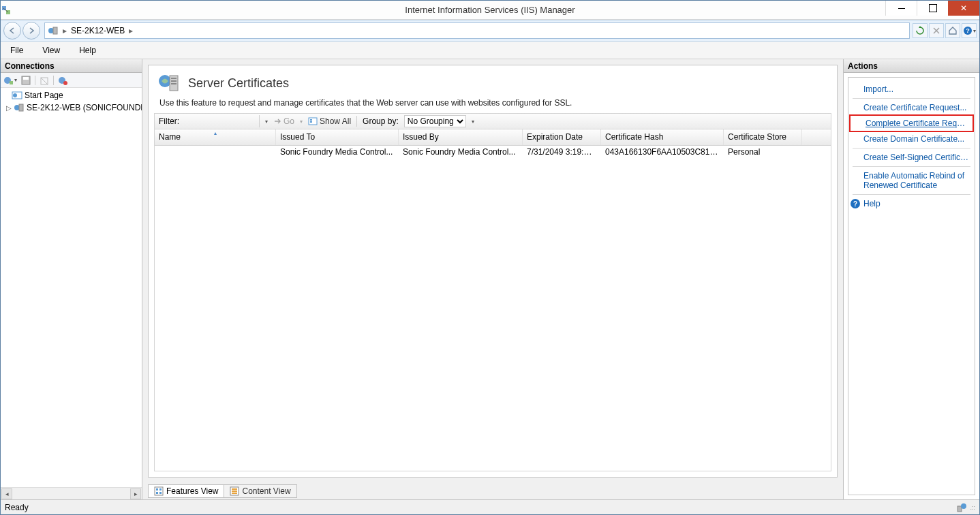  I want to click on status-text: Ready, so click(16, 508).